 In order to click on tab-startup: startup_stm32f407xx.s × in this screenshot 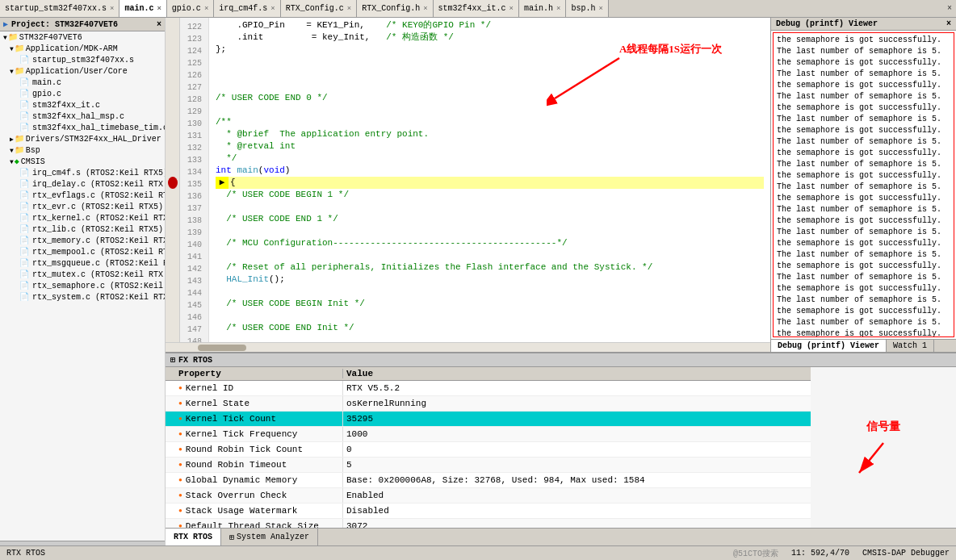, I will do `click(60, 8)`.